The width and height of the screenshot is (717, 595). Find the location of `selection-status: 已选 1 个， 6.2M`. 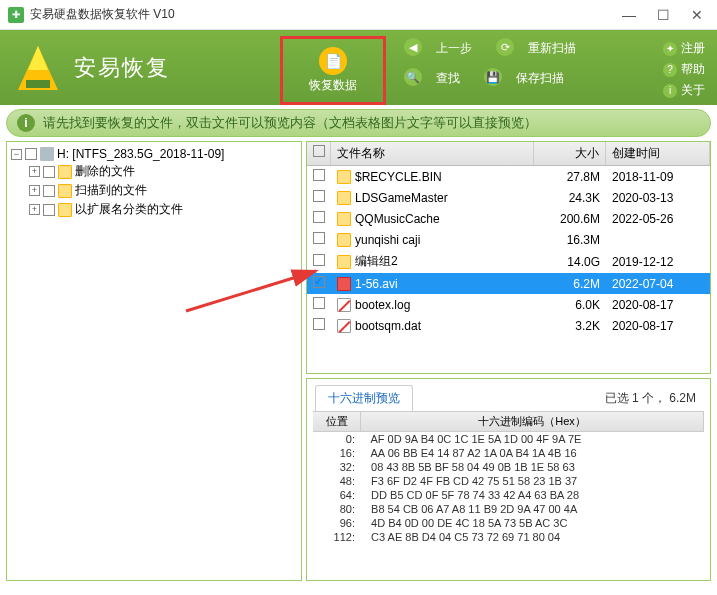

selection-status: 已选 1 个， 6.2M is located at coordinates (654, 398).